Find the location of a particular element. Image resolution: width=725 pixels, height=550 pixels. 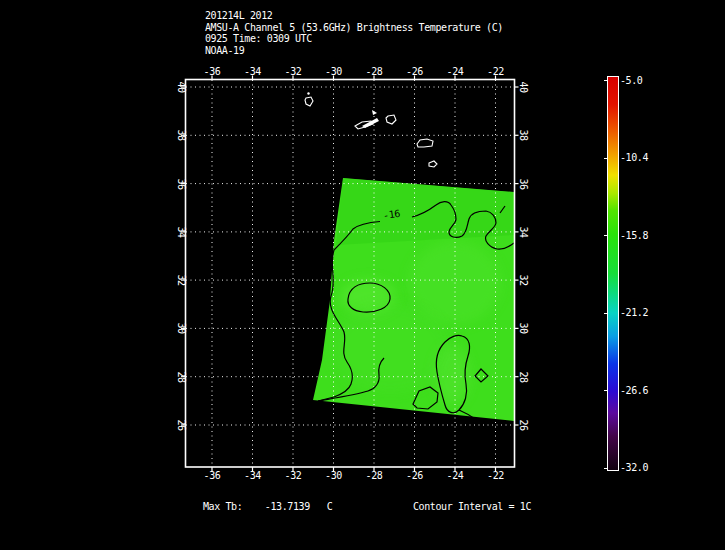

azores-islands is located at coordinates (371, 130).